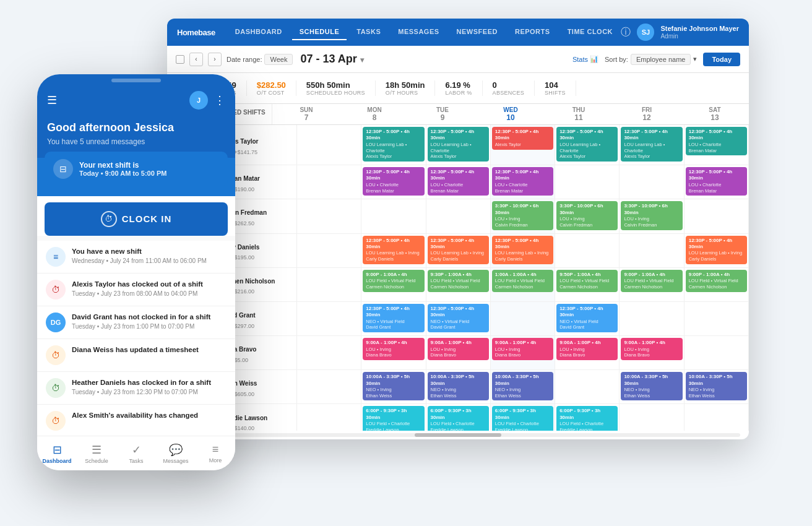 This screenshot has height=526, width=812. Describe the element at coordinates (279, 59) in the screenshot. I see `date-range-value: Week` at that location.